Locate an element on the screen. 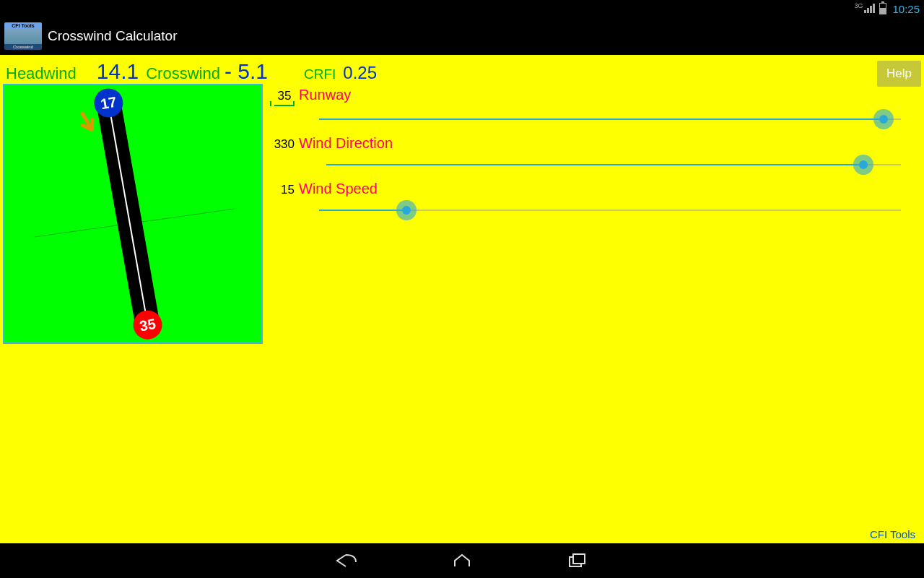  crosswind-value: - 5.1 is located at coordinates (246, 72).